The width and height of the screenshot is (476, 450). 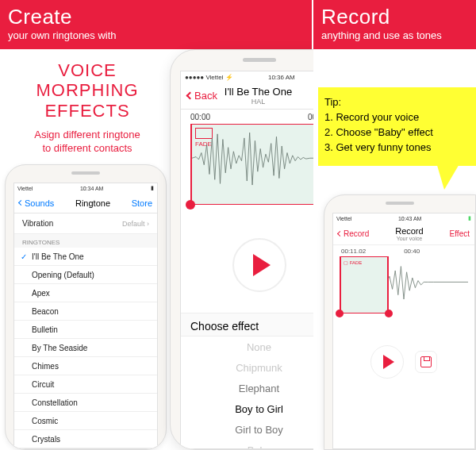 I want to click on tip-line: 3. Get very funny tones, so click(x=397, y=148).